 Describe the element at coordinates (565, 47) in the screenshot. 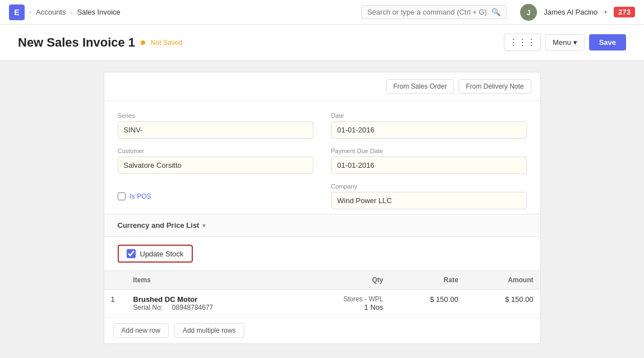

I see `page-actions: ⋮⋮⋮ Menu ▾ Save` at that location.